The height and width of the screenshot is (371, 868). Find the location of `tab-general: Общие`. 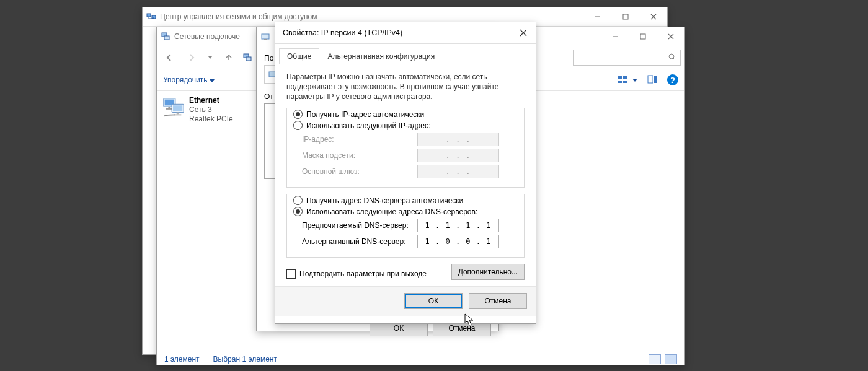

tab-general: Общие is located at coordinates (299, 56).